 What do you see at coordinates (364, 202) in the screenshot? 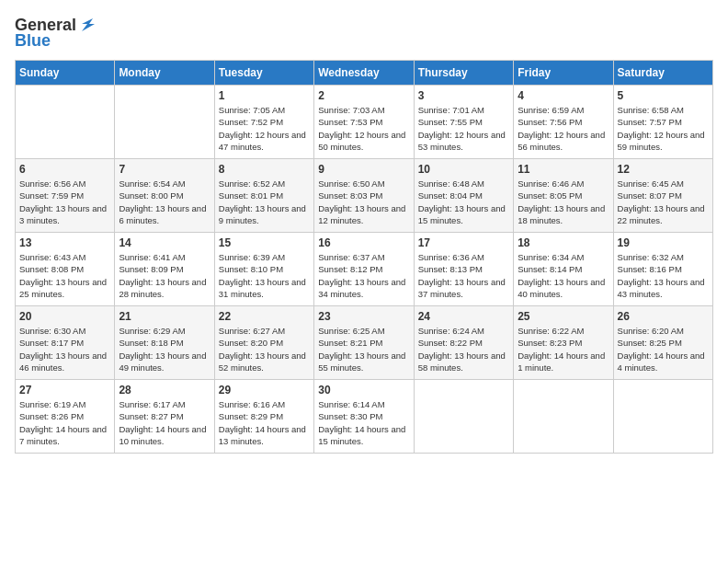
I see `day-info: Sunrise: 6:50 AMSunset: 8:03 PMDaylight:…` at bounding box center [364, 202].